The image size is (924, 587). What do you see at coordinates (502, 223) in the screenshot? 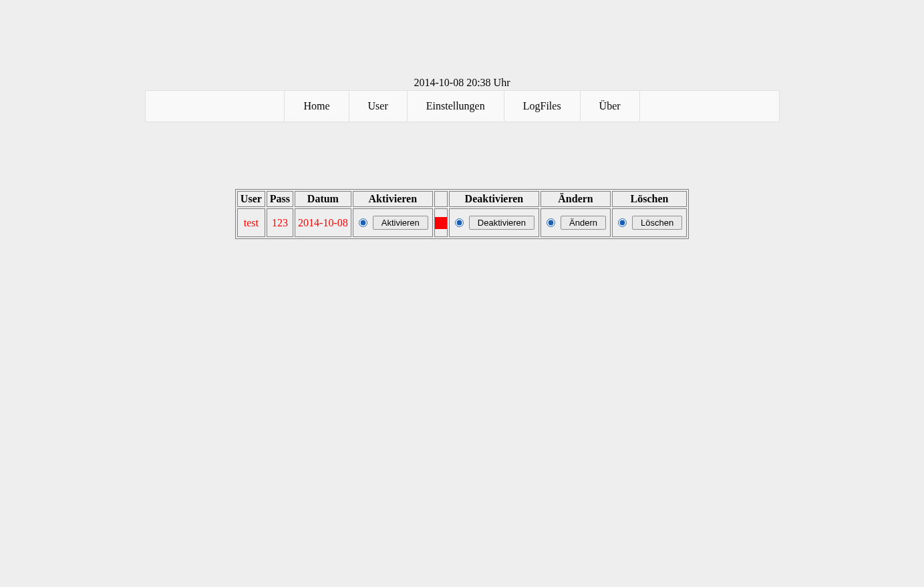
I see `deactivate-button: Deaktivieren` at bounding box center [502, 223].